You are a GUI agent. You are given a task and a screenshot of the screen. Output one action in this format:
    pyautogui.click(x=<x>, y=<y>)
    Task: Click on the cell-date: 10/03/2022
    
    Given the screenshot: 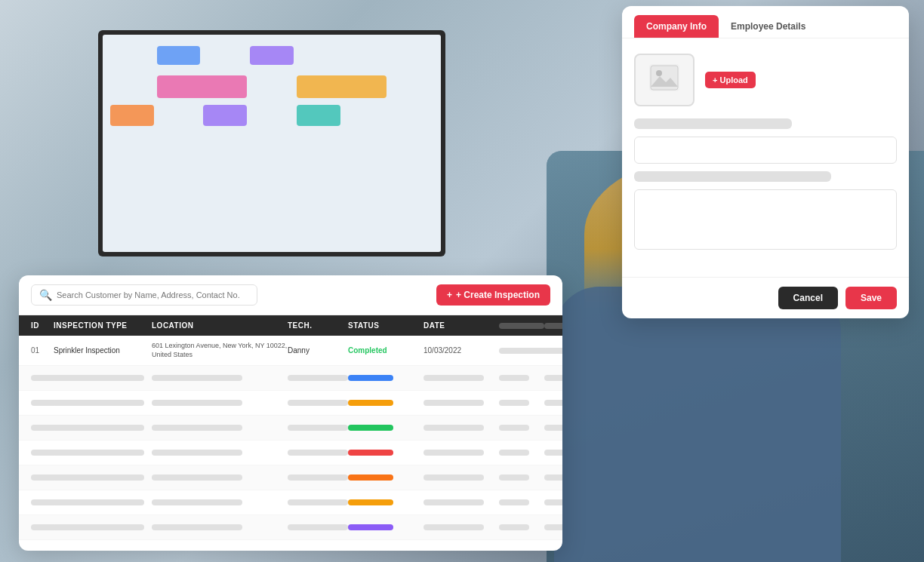 What is the action you would take?
    pyautogui.click(x=461, y=350)
    